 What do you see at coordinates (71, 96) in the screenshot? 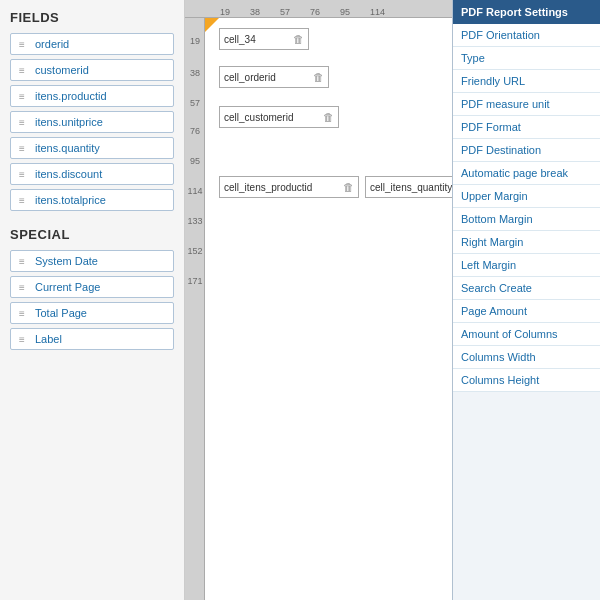
I see `field-label: itens.productid` at bounding box center [71, 96].